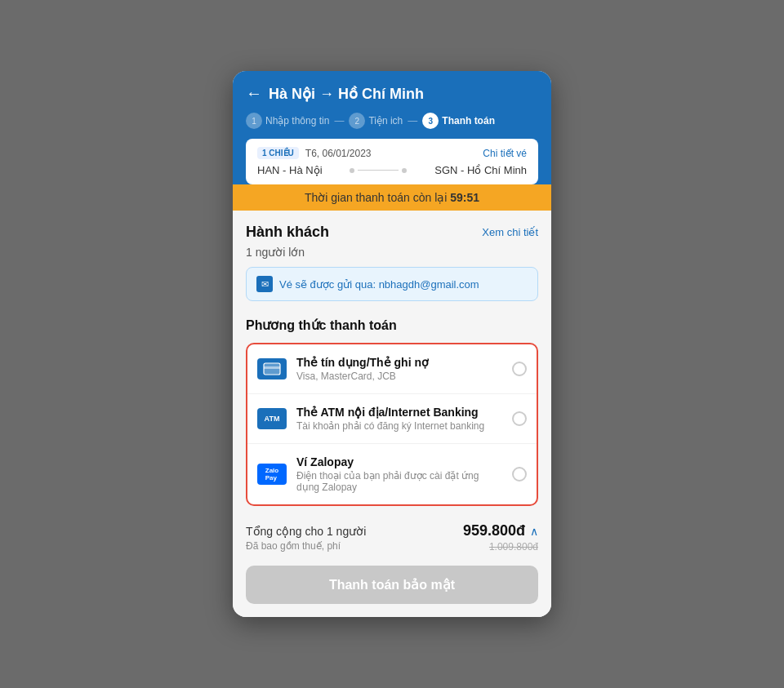 This screenshot has width=784, height=688. I want to click on total-price-area: 959.800đ ∧, so click(501, 530).